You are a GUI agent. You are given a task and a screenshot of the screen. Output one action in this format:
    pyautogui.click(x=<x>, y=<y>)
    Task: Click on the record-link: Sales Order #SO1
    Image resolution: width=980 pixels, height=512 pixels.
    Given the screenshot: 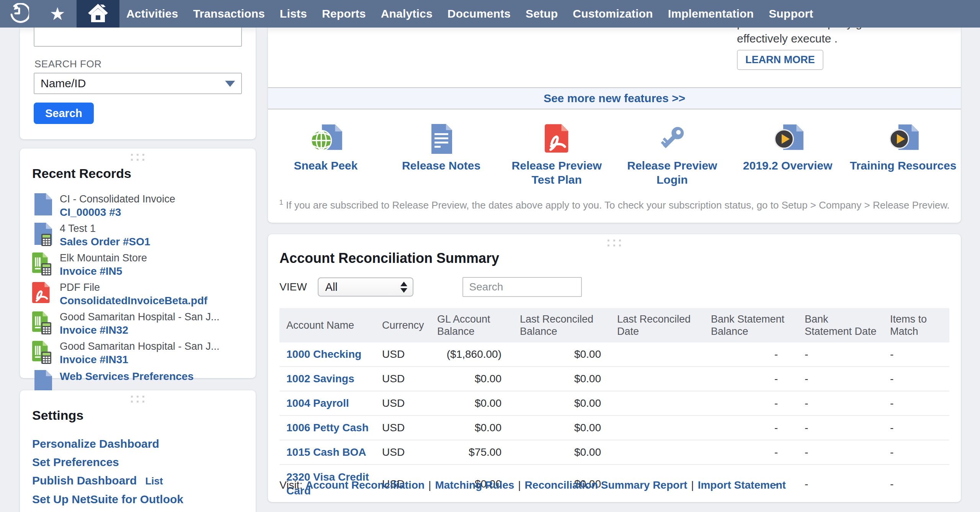 What is the action you would take?
    pyautogui.click(x=105, y=242)
    